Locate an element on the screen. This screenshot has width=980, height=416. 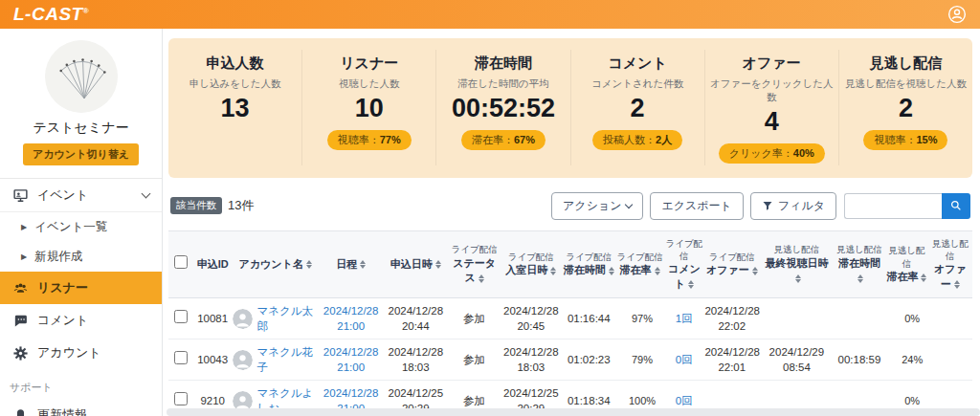
header-live-stay-time: ライブ配信滞在時間 is located at coordinates (590, 265).